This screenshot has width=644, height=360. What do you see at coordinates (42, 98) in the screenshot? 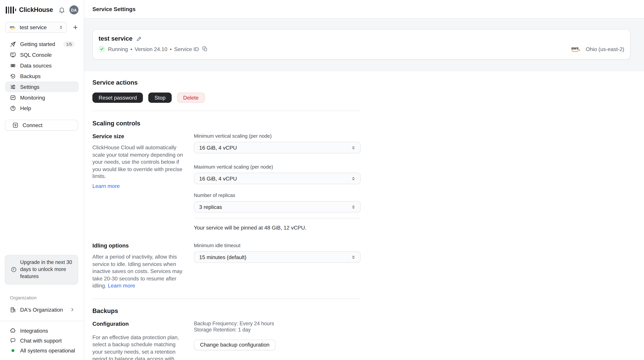
I see `sidebar-item-monitoring: Monitoring` at bounding box center [42, 98].